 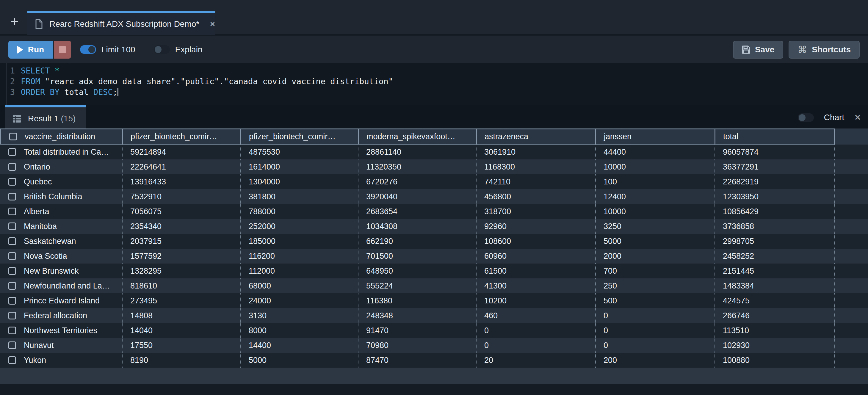 What do you see at coordinates (37, 212) in the screenshot?
I see `cell-value: Alberta` at bounding box center [37, 212].